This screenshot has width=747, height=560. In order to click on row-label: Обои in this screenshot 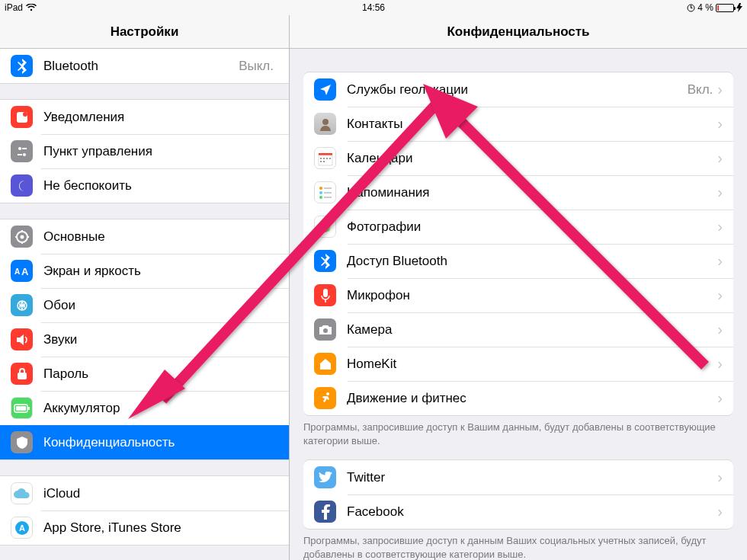, I will do `click(161, 306)`.